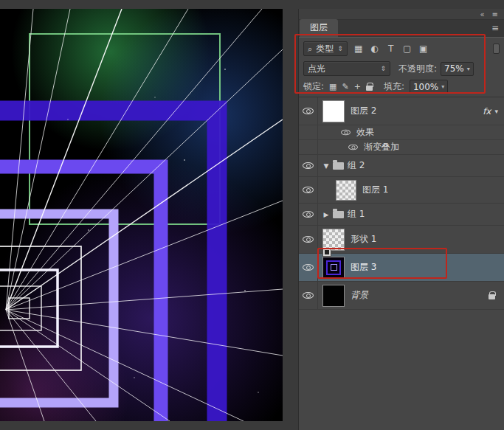  Describe the element at coordinates (487, 111) in the screenshot. I see `fx-badge: fx` at that location.